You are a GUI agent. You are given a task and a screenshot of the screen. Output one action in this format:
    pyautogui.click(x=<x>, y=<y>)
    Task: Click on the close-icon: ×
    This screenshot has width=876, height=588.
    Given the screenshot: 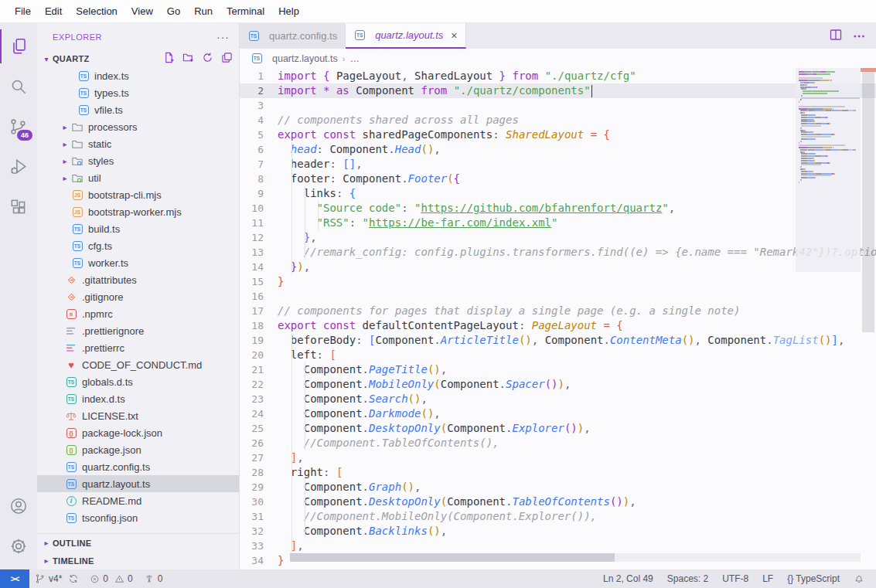 What is the action you would take?
    pyautogui.click(x=454, y=36)
    